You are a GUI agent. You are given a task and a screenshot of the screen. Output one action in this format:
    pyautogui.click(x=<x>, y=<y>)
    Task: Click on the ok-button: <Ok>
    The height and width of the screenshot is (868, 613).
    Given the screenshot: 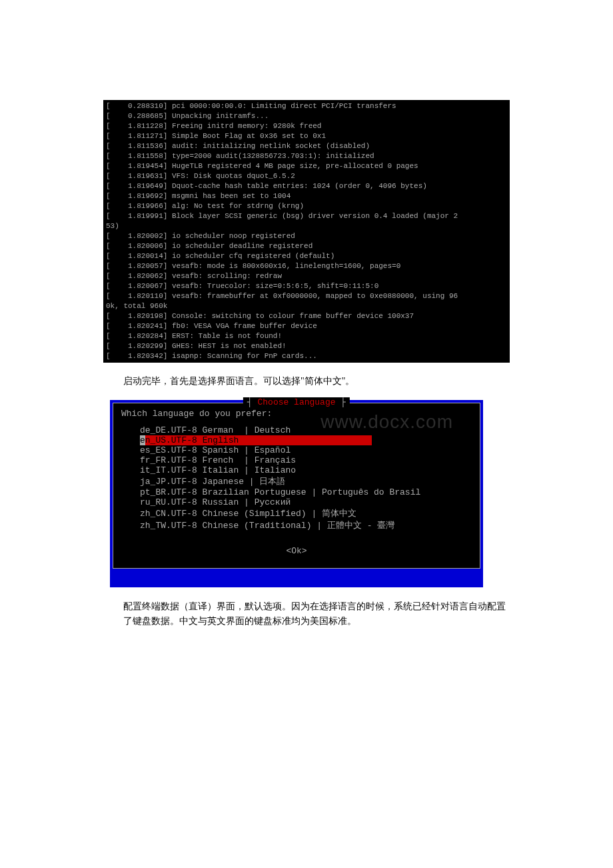 What is the action you would take?
    pyautogui.click(x=297, y=551)
    